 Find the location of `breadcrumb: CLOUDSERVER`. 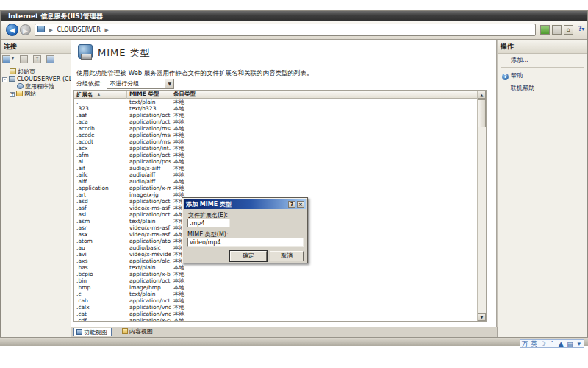

breadcrumb: CLOUDSERVER is located at coordinates (78, 29).